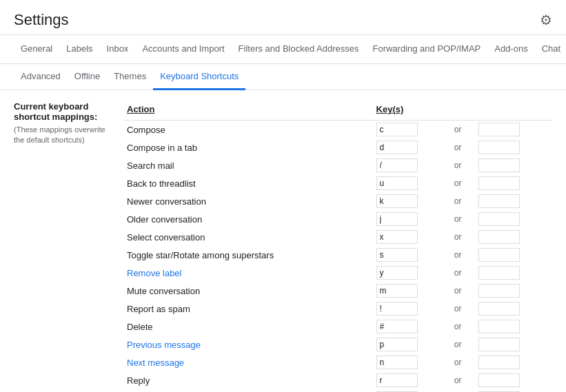 The width and height of the screenshot is (566, 392). I want to click on table-row: Remove labelor, so click(338, 273).